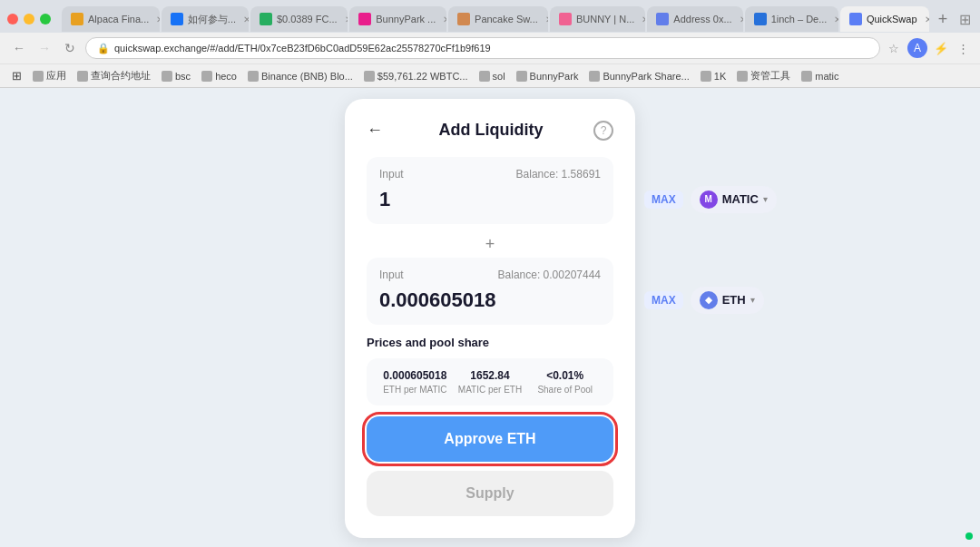 This screenshot has width=980, height=547. I want to click on bookmark-apps-icon: ⊞, so click(16, 76).